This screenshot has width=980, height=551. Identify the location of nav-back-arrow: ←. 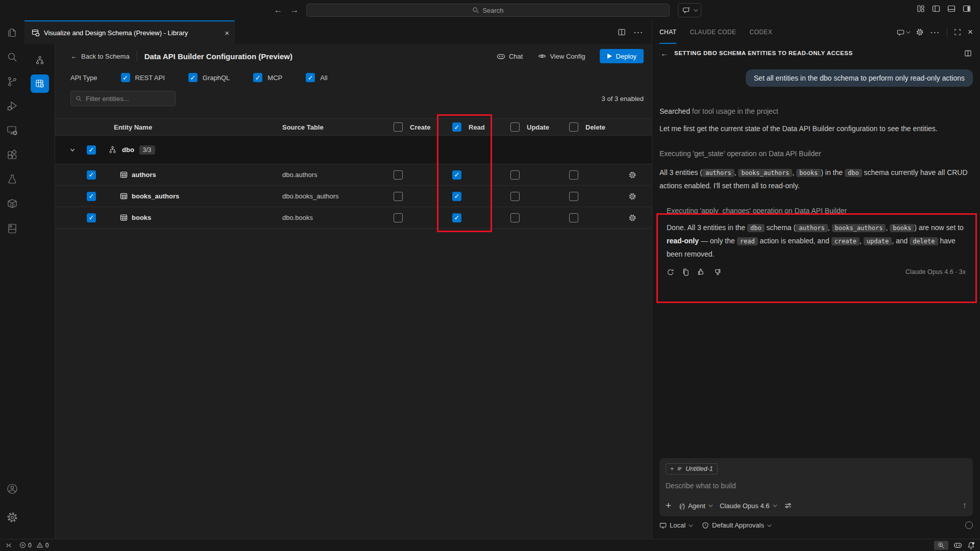
(278, 10).